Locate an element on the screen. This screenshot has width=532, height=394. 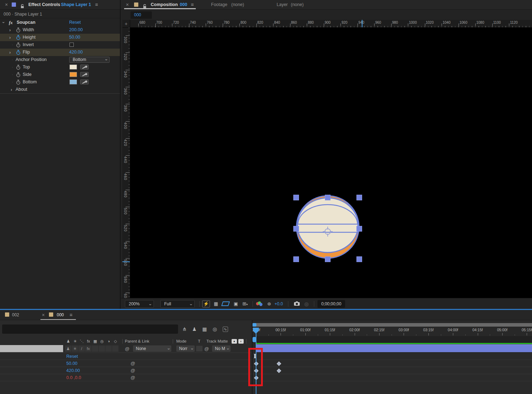
close-icon: × is located at coordinates (43, 315).